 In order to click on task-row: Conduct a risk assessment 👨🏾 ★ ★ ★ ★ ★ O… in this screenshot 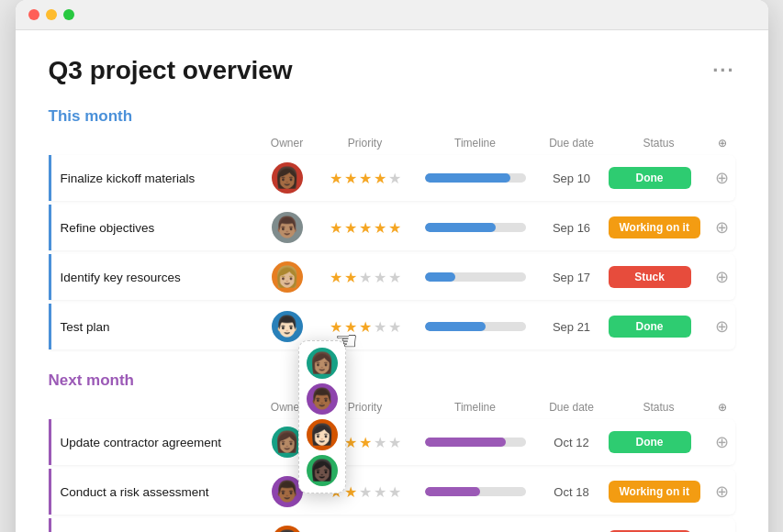, I will do `click(392, 492)`.